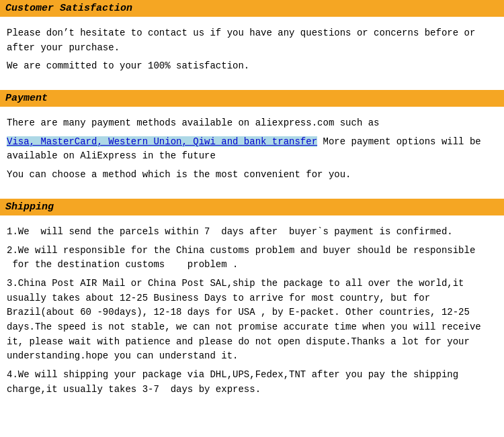 This screenshot has width=504, height=437. What do you see at coordinates (27, 98) in the screenshot?
I see `payment-title: Payment` at bounding box center [27, 98].